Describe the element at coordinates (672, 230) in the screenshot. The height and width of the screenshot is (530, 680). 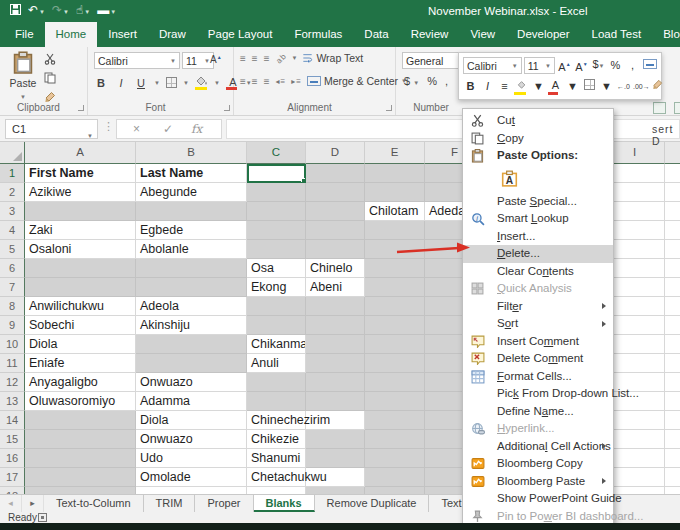
I see `cell-J4` at that location.